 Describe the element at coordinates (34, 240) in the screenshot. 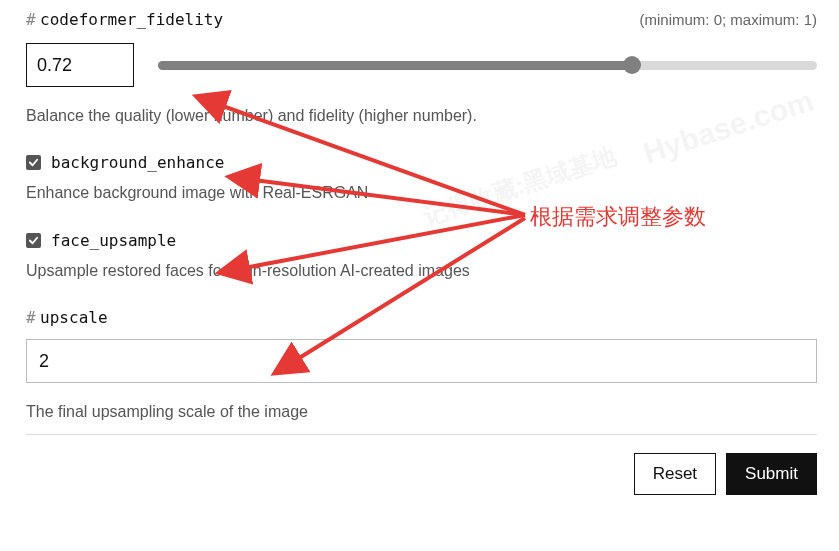

I see `face-upsample-checkbox` at that location.